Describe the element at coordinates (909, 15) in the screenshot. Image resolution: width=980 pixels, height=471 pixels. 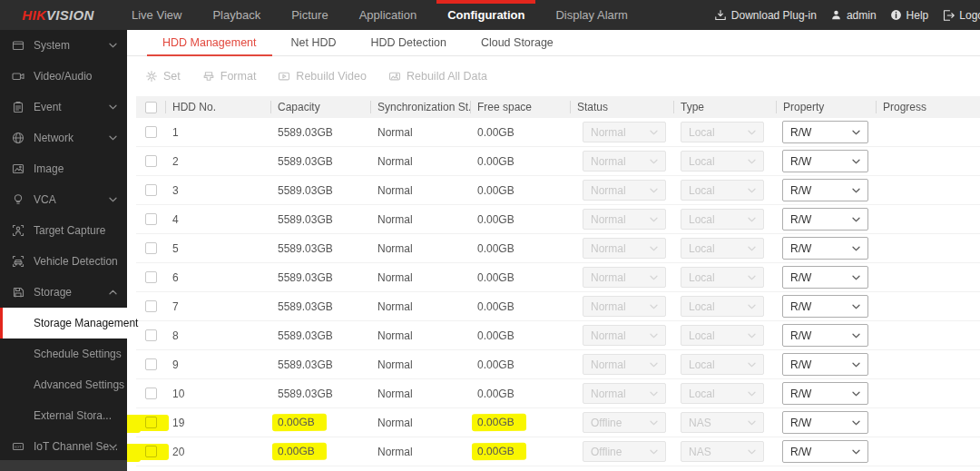
I see `topbar-action-help: Help` at that location.